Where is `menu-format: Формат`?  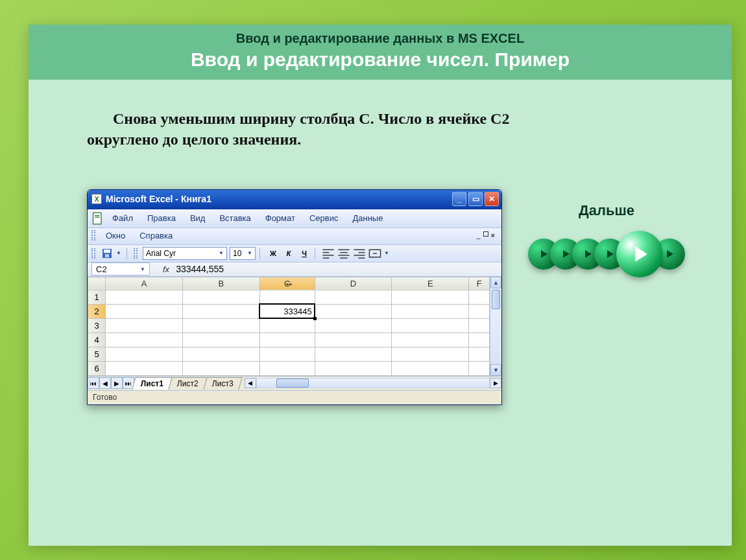 menu-format: Формат is located at coordinates (280, 218).